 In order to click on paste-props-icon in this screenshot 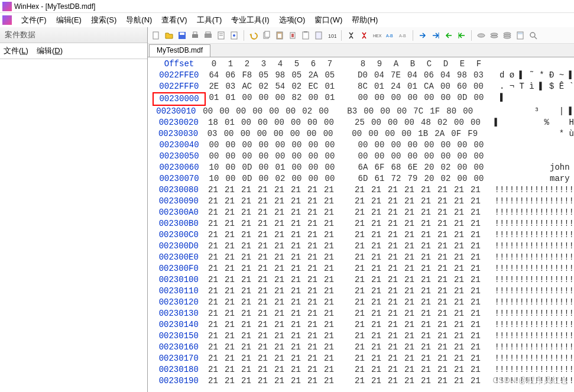, I will do `click(234, 35)`.